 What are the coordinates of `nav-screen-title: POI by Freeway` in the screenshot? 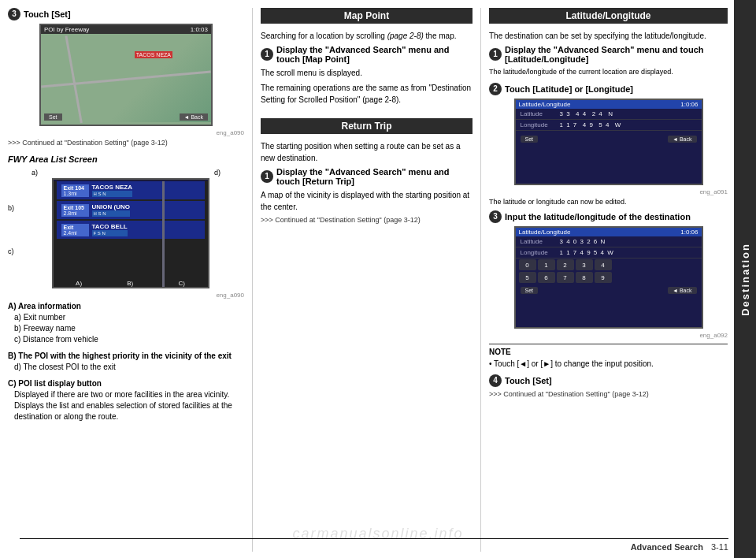 It's located at (66, 30).